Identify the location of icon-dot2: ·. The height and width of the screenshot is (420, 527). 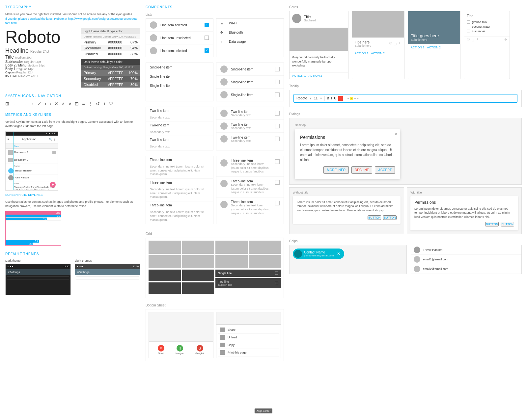
(26, 104).